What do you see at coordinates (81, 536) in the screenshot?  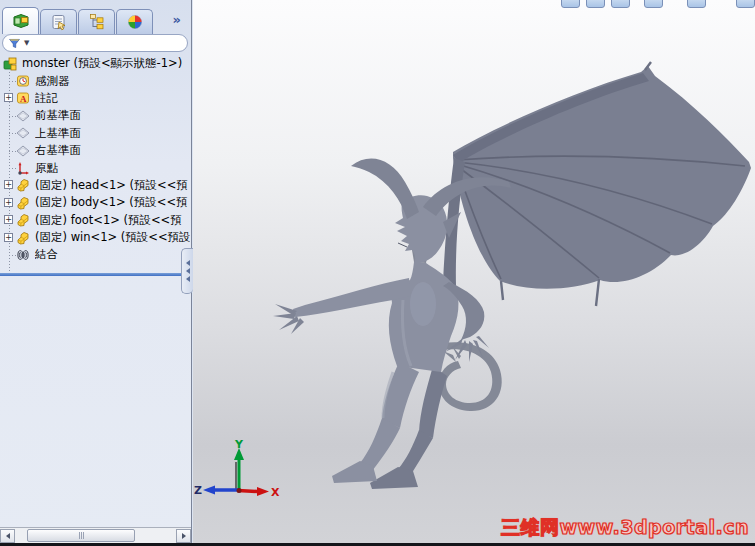 I see `scrollbar-thumb` at bounding box center [81, 536].